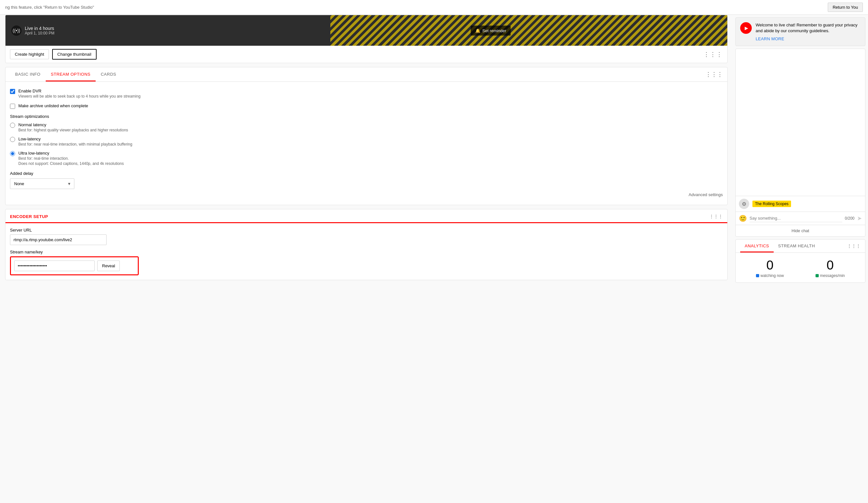 The image size is (868, 503). I want to click on right-panel: ▶ Welcome to live chat! Remember to guar…, so click(800, 150).